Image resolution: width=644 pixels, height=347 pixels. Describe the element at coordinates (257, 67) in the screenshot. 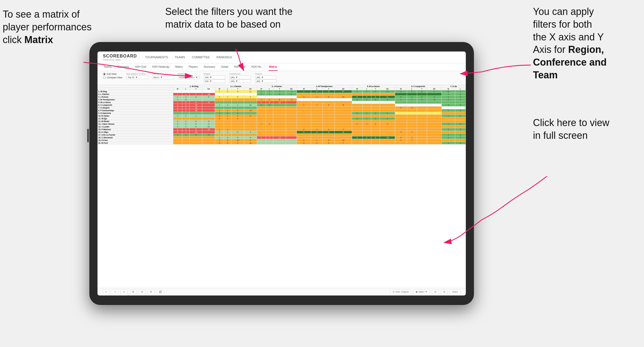

I see `tab-h2h-he: H2H He...` at that location.